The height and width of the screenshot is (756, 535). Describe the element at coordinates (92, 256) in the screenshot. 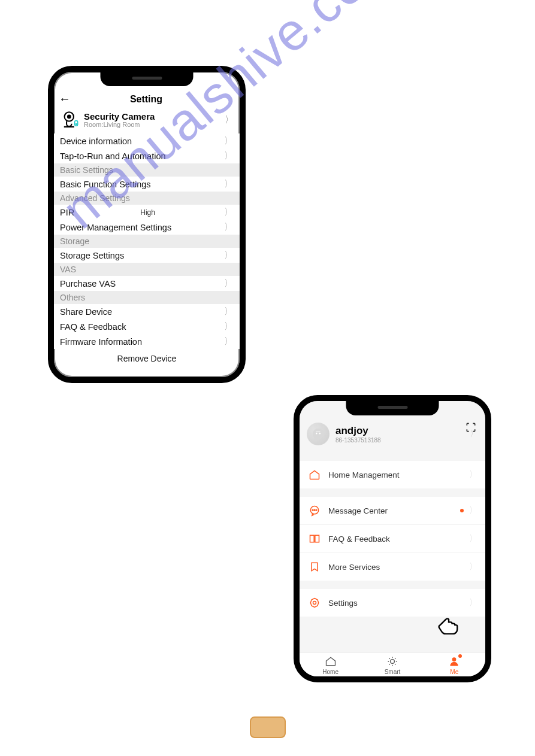

I see `row-label: Storage Settings` at that location.